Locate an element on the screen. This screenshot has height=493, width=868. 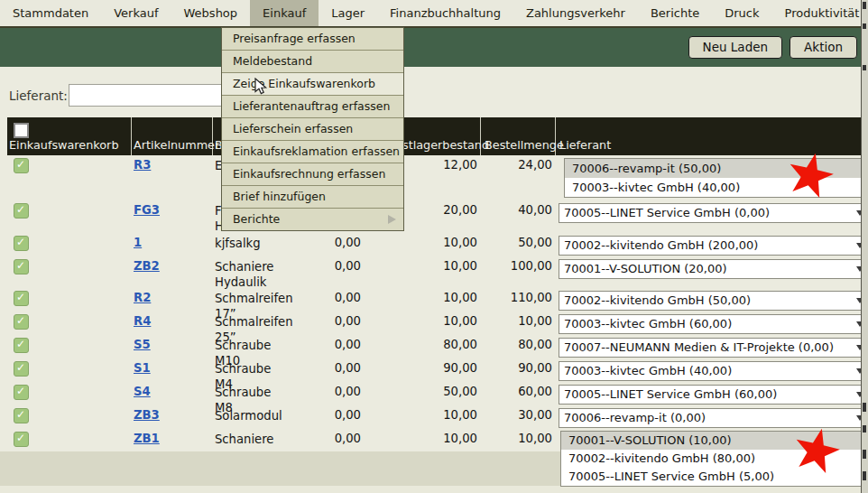
lieferant-select: 70003--kivtec GmbH (40,00) is located at coordinates (713, 371).